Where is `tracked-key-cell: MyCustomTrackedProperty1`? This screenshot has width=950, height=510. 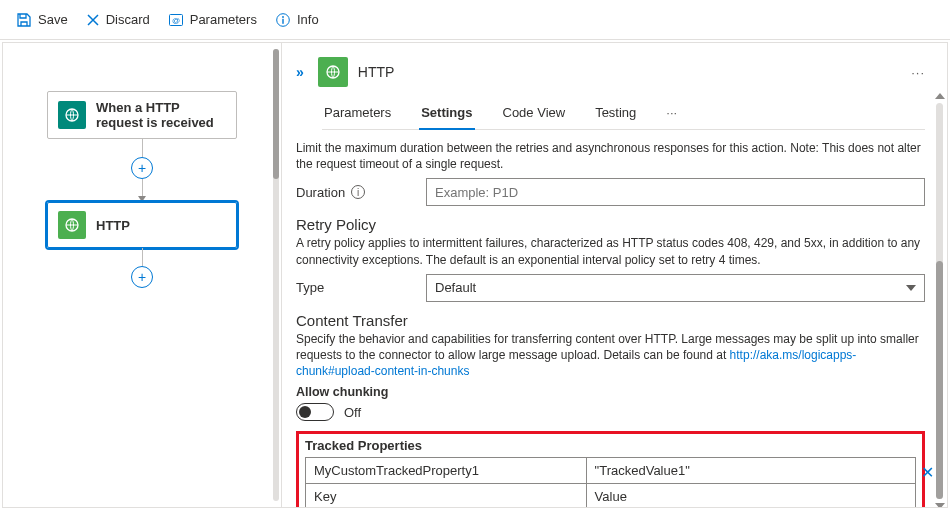
tracked-key-cell: MyCustomTrackedProperty1 is located at coordinates (396, 470).